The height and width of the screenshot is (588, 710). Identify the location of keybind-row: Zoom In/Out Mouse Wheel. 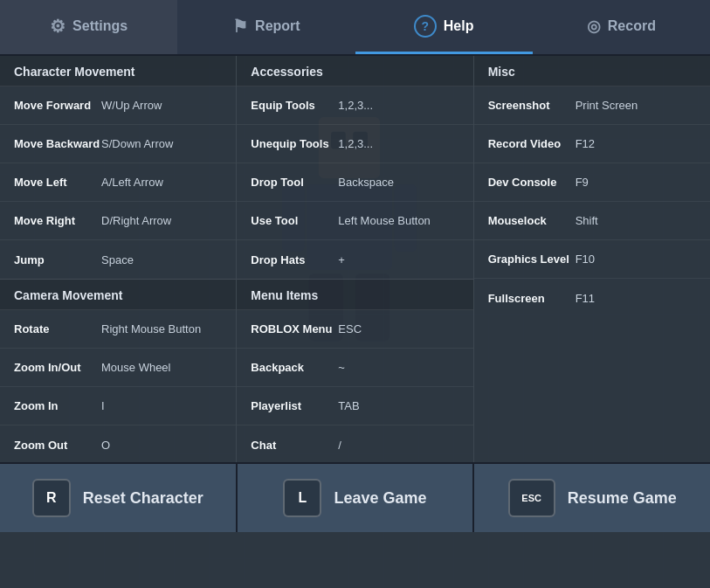
(118, 368).